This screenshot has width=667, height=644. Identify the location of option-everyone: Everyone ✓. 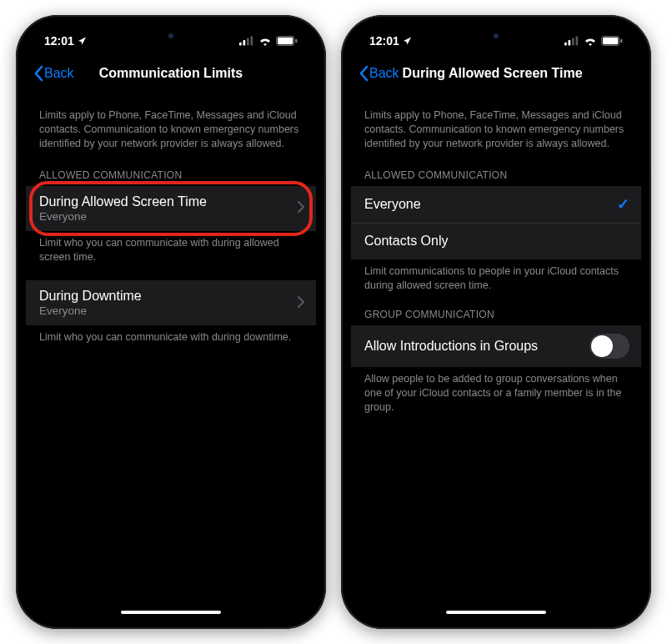
(496, 204).